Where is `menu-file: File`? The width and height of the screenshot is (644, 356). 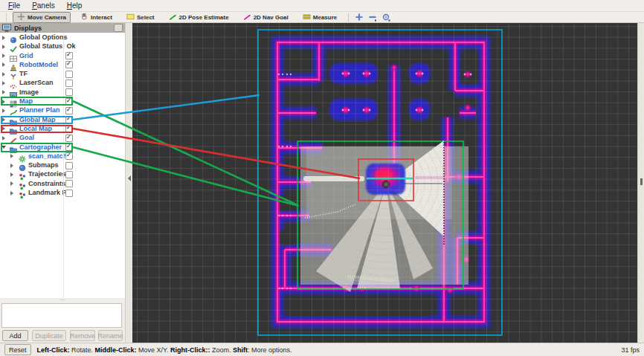 menu-file: File is located at coordinates (14, 6).